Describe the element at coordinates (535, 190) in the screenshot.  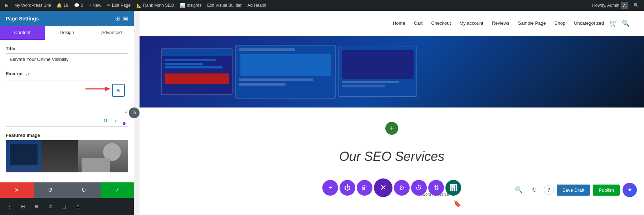
I see `right-refresh-icon: ↻` at that location.